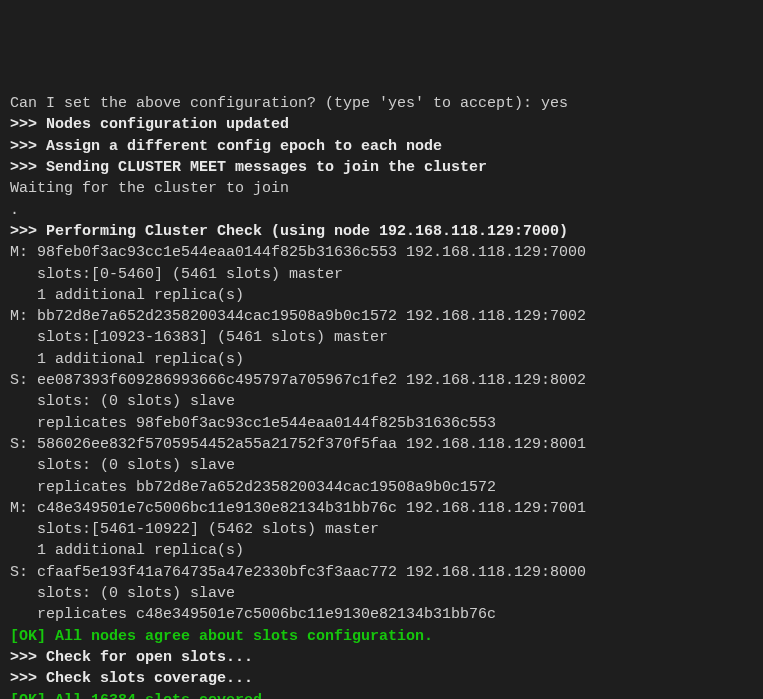 The height and width of the screenshot is (699, 763). I want to click on terminal-line: ., so click(14, 210).